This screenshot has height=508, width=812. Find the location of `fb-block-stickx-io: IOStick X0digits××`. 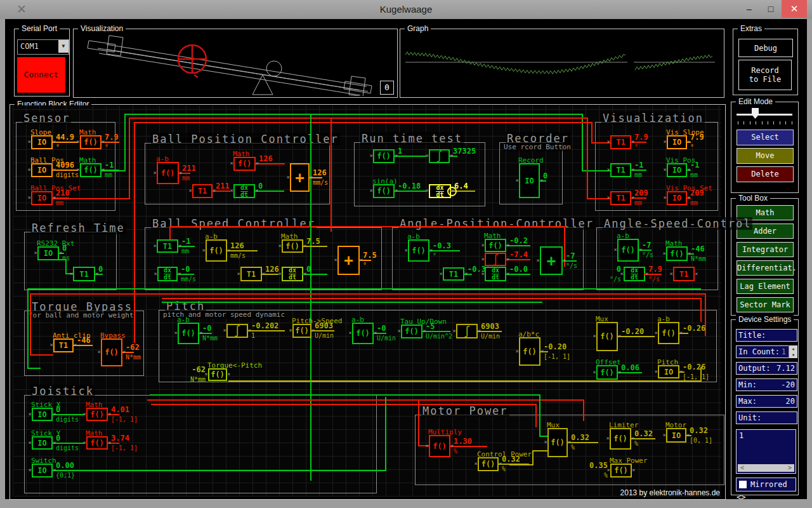

fb-block-stickx-io: IOStick X0digits×× is located at coordinates (42, 414).